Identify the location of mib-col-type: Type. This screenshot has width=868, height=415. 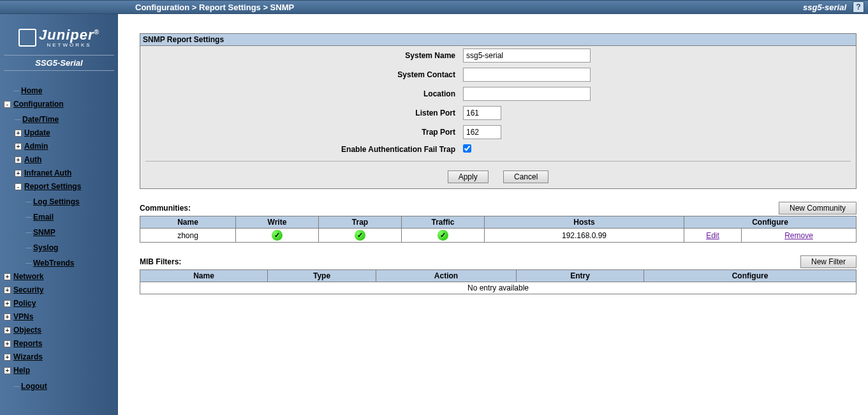
(322, 276).